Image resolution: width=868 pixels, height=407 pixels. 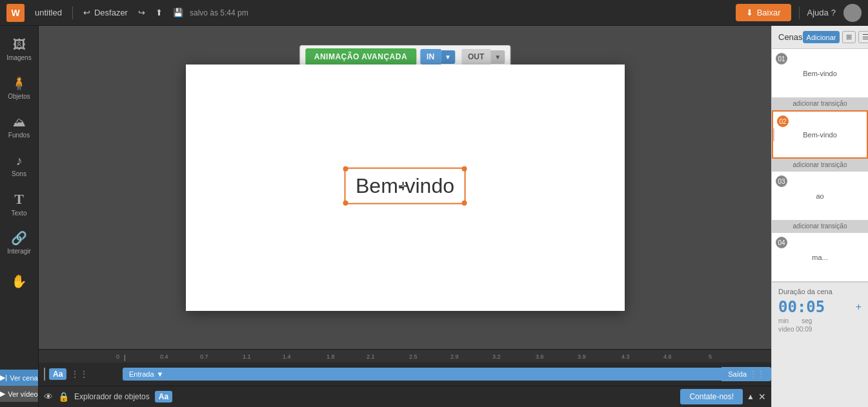 I want to click on lock-icon: 🔒, so click(x=63, y=397).